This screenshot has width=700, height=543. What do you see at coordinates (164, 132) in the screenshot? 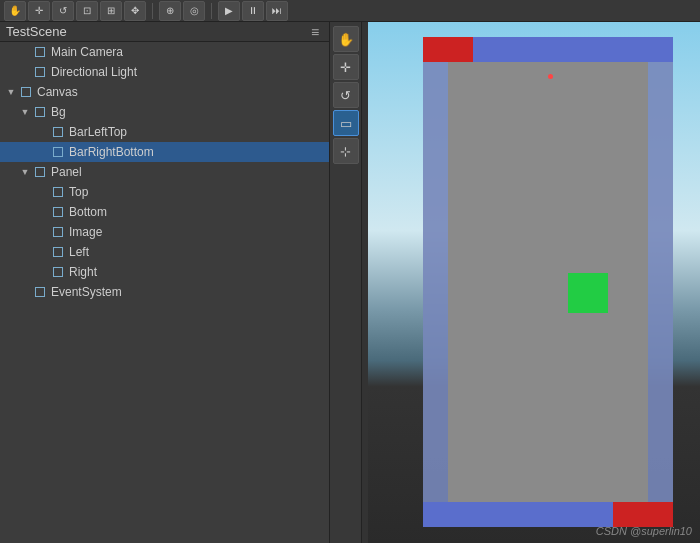
I see `tree-item-bar-left-top: ▶ BarLeftTop` at bounding box center [164, 132].